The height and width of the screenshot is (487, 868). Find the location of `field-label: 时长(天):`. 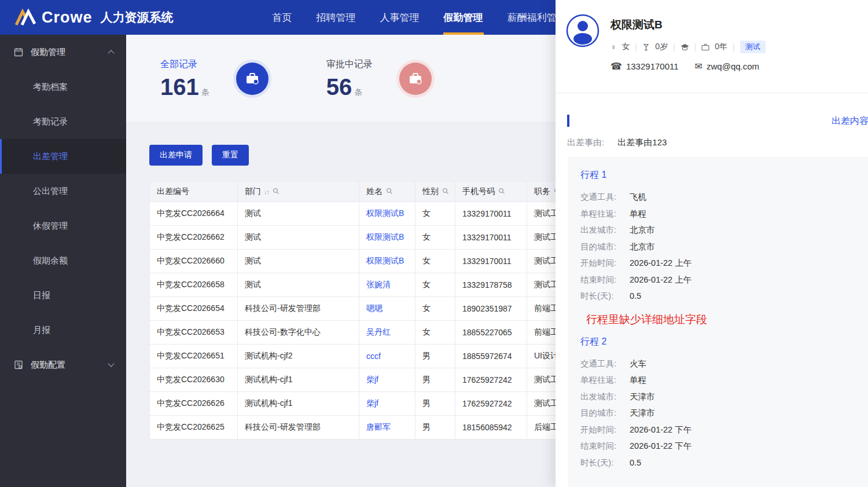

field-label: 时长(天): is located at coordinates (605, 463).